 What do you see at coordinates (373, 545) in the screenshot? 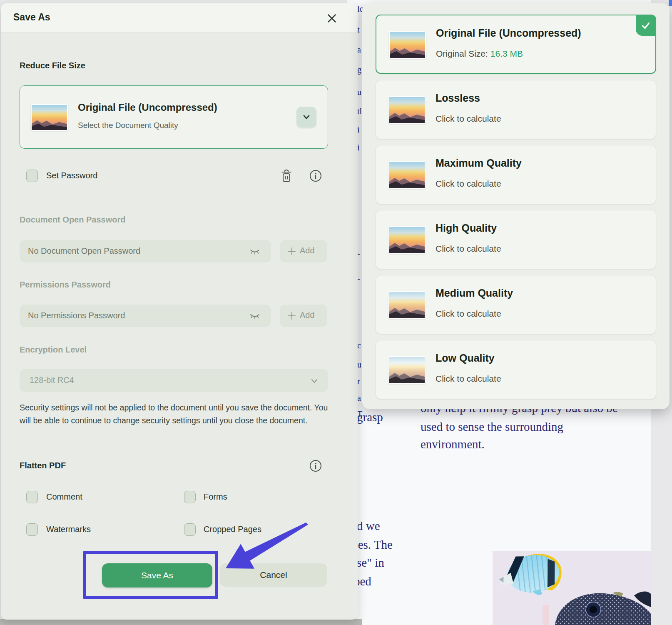
I see `pdf-fragment: res. The` at bounding box center [373, 545].